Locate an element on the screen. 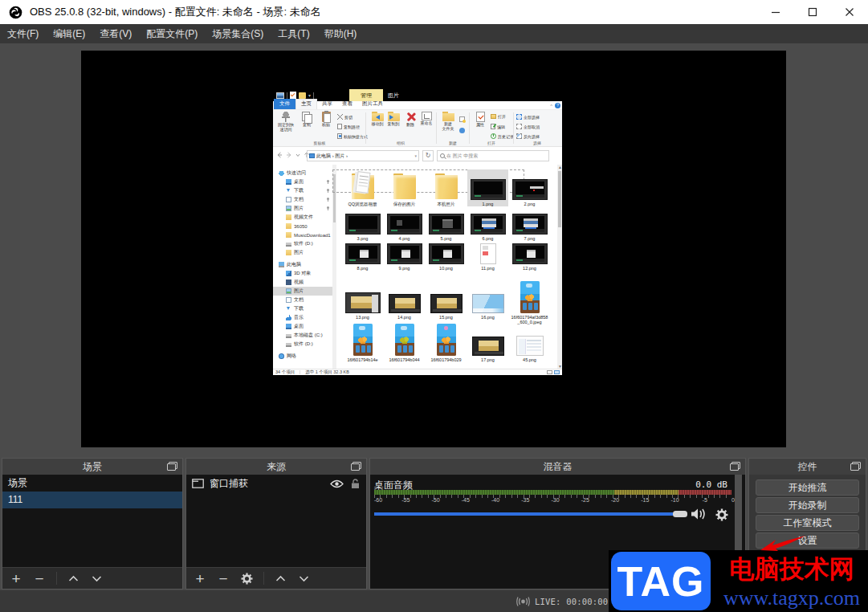  nav-folder-video: 视频文件 is located at coordinates (303, 217).